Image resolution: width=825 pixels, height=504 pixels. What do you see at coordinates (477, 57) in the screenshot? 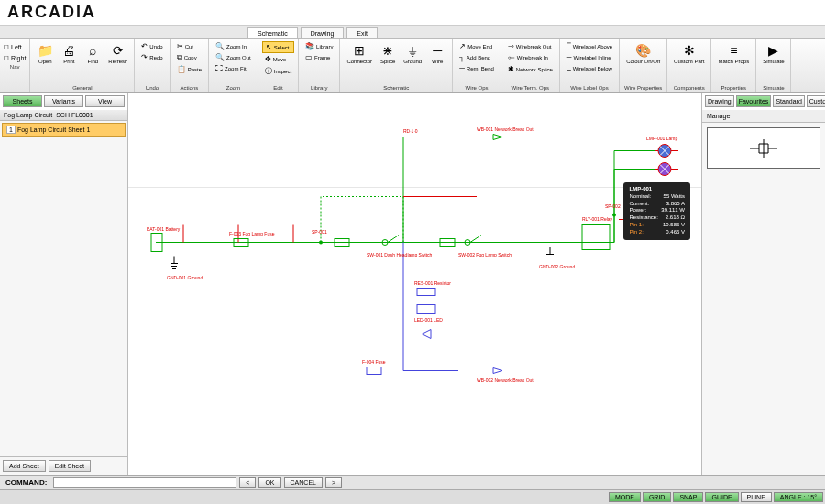
I see `addbend-button: ┐Add Bend` at bounding box center [477, 57].